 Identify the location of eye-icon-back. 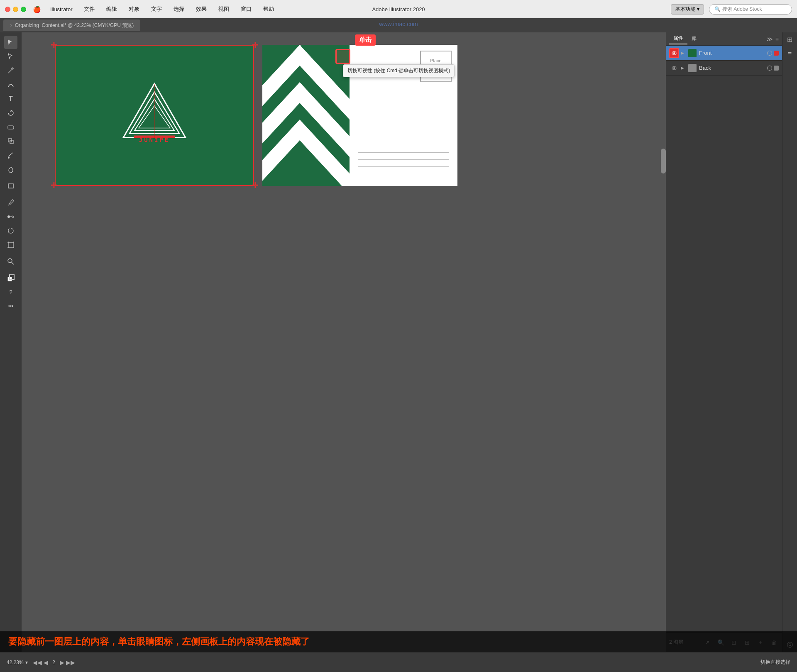
(674, 68).